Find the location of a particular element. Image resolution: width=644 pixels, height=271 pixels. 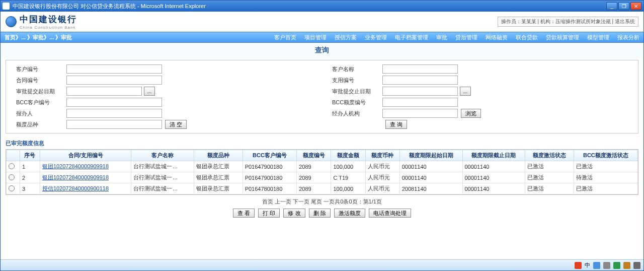

cell: 银团承总汇票 is located at coordinates (218, 178).